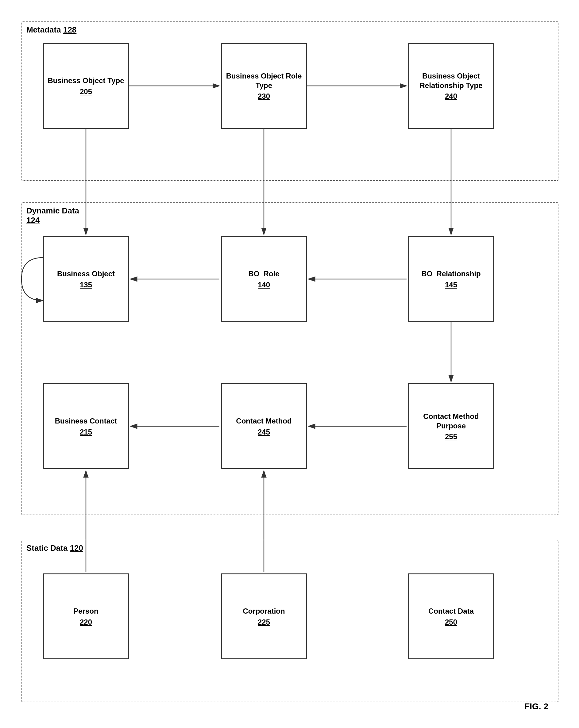 The image size is (579, 728). Describe the element at coordinates (264, 617) in the screenshot. I see `corporation-box: Corporation 225` at that location.